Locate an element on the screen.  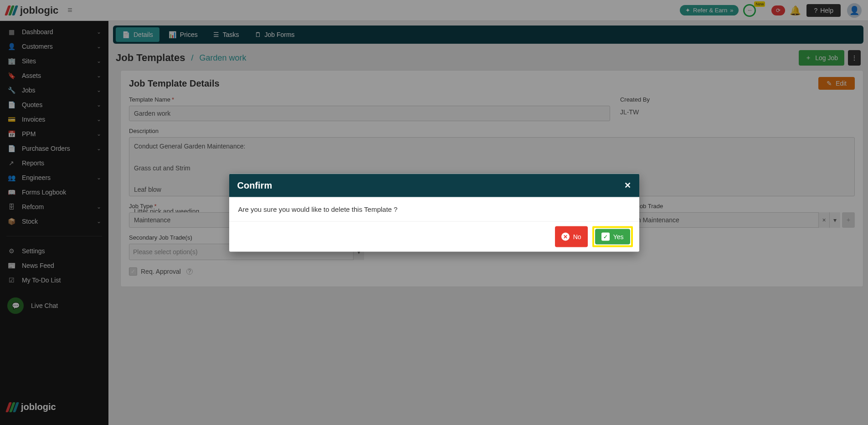
confirm-modal: Confirm ✕ Are you sure you would like to… is located at coordinates (434, 212).